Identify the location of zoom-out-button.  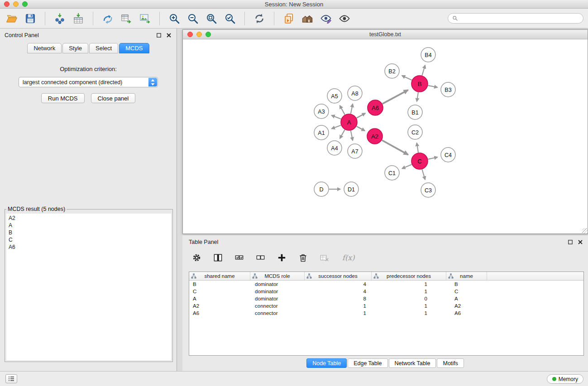
(193, 19).